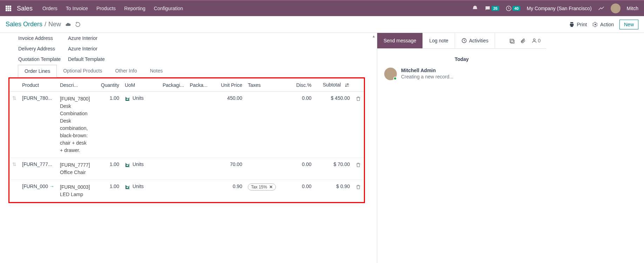  What do you see at coordinates (38, 125) in the screenshot?
I see `product-cell: [FURN_780...` at bounding box center [38, 125].